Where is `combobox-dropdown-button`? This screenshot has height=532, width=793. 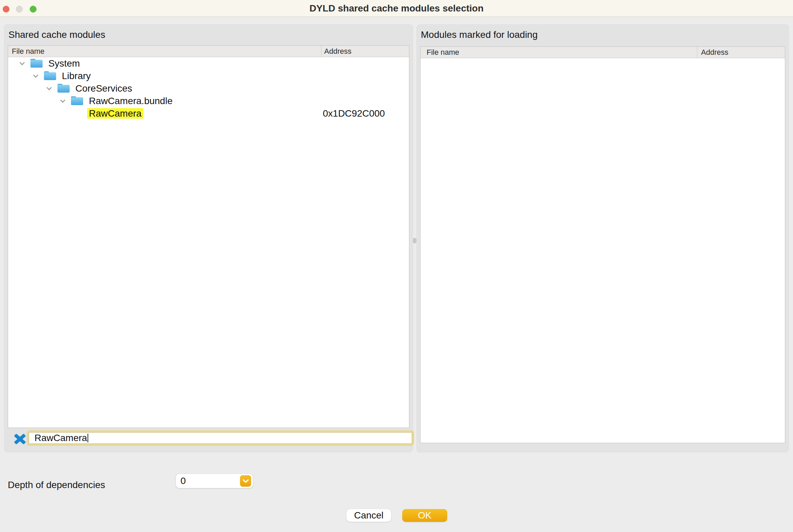 combobox-dropdown-button is located at coordinates (246, 481).